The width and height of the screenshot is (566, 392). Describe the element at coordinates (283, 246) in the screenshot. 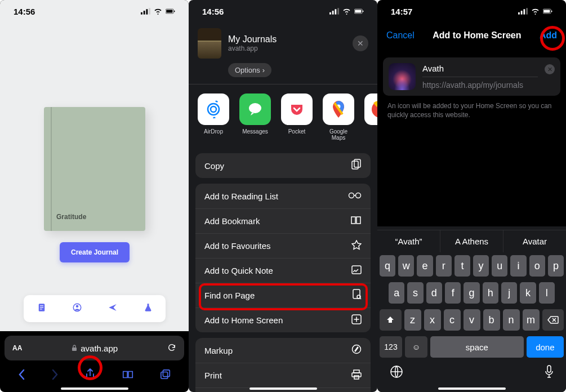

I see `action-add-favourites: Add to Favourites` at that location.